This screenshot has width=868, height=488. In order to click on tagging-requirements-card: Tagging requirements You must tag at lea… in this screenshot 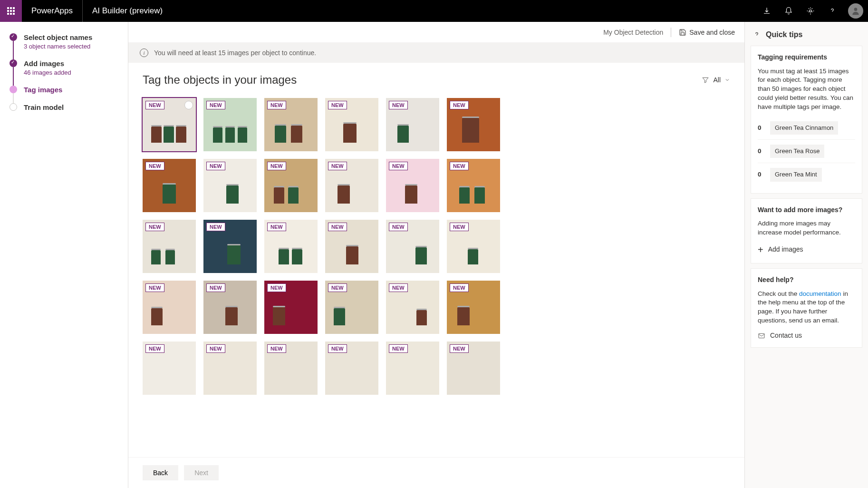, I will do `click(806, 120)`.